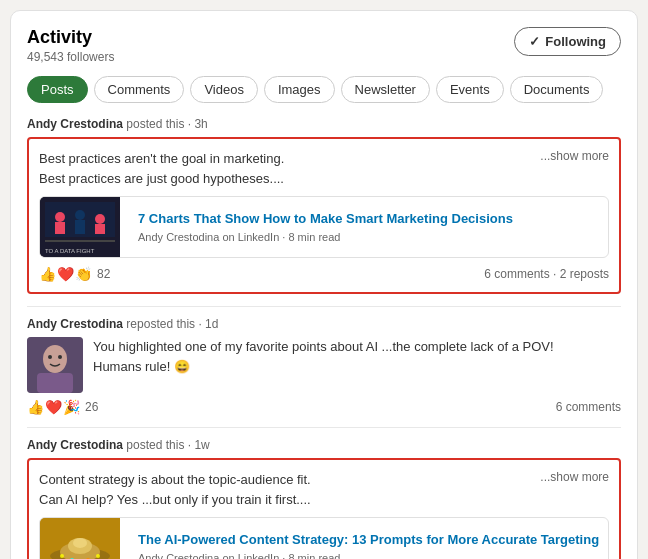  I want to click on repost-inner: You highlighted one of my favorite point…, so click(324, 365).